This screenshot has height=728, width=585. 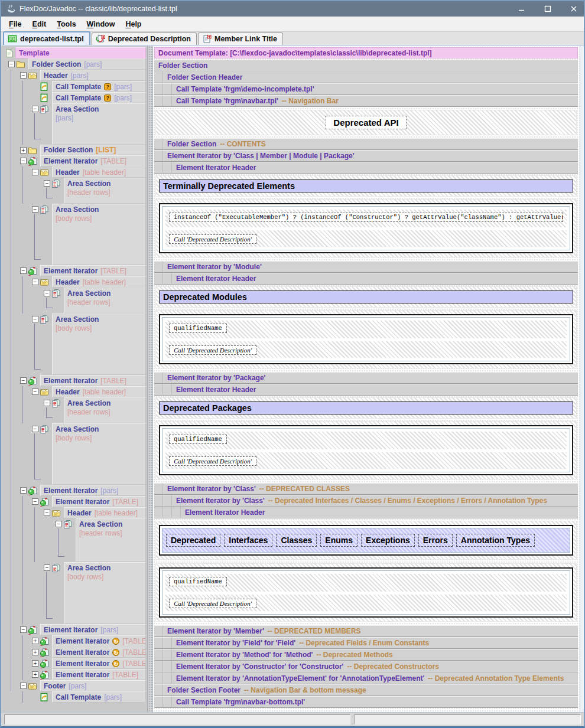 I want to click on tree-node: Template, so click(x=80, y=53).